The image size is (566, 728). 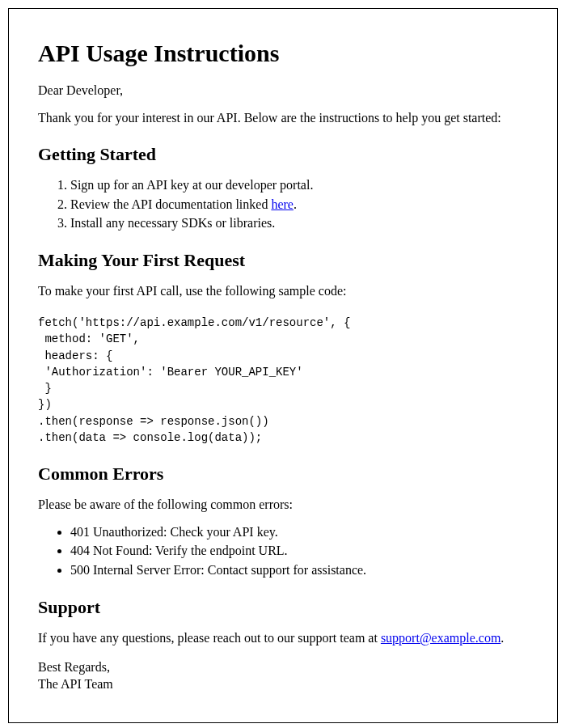 I want to click on signoff-line2: The API Team, so click(x=76, y=684).